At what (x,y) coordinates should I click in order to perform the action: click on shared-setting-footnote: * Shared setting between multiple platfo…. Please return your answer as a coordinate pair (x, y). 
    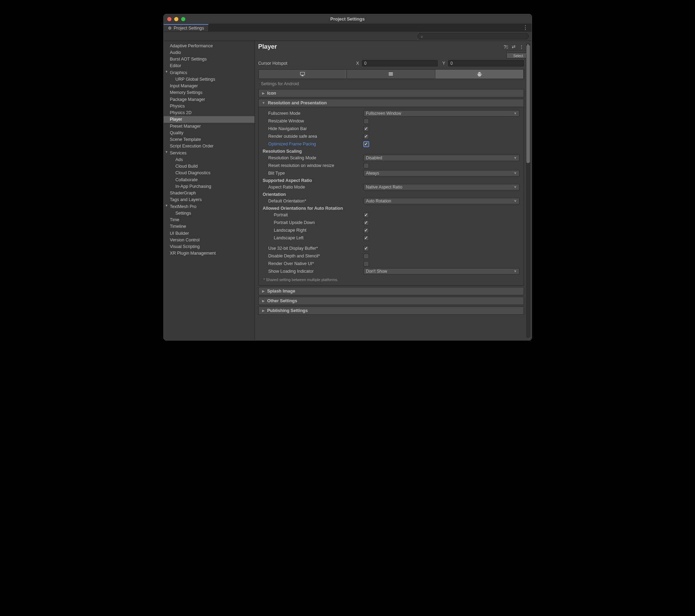
    Looking at the image, I should click on (391, 279).